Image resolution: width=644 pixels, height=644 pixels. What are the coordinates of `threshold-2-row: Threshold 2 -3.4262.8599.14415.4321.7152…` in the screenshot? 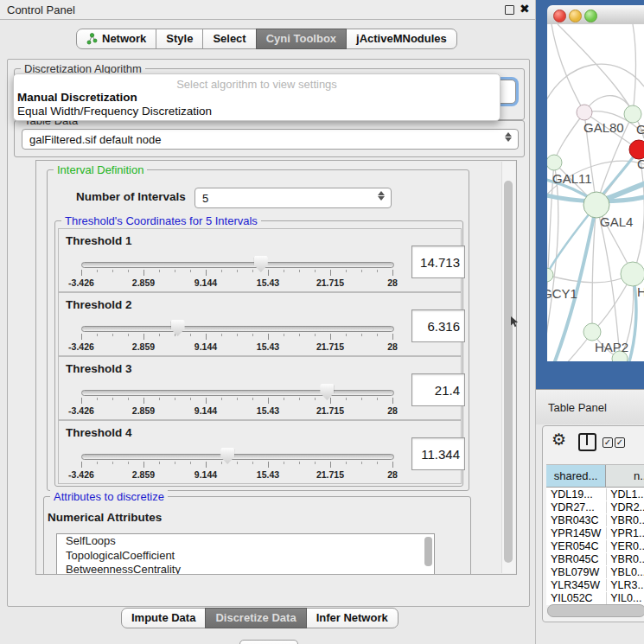 It's located at (259, 324).